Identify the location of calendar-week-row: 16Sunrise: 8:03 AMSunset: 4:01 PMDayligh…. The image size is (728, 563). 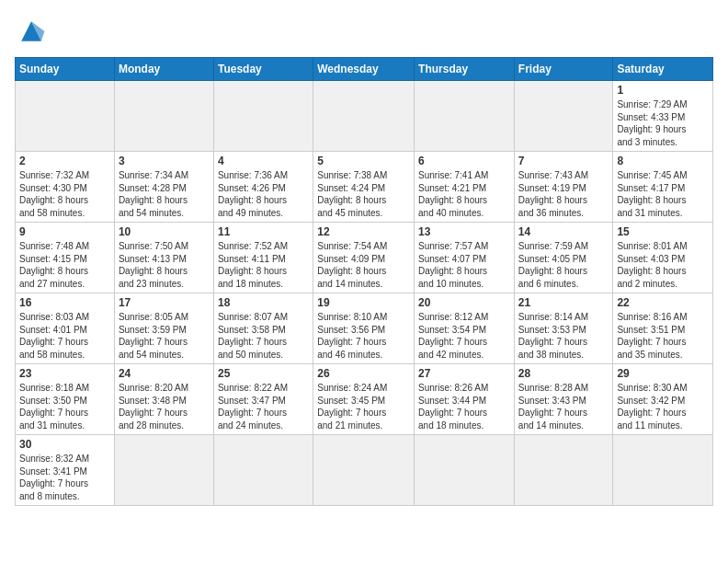
(364, 329).